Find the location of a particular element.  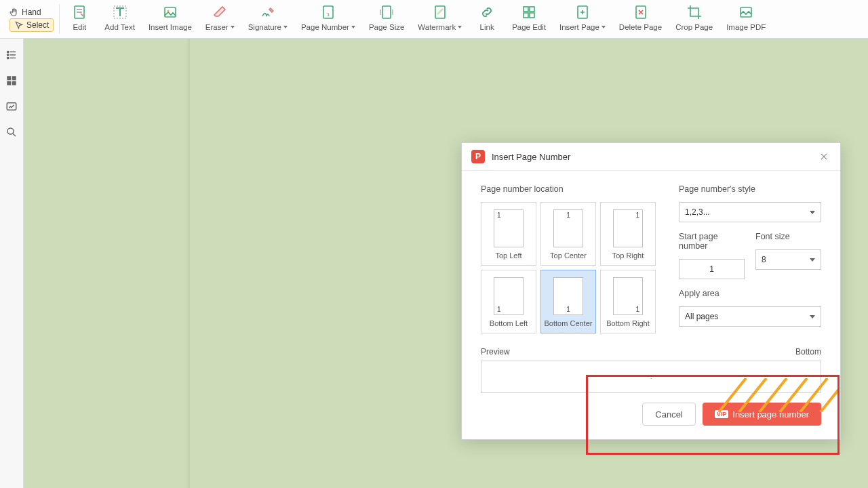

font-size-select: 8 is located at coordinates (788, 260).